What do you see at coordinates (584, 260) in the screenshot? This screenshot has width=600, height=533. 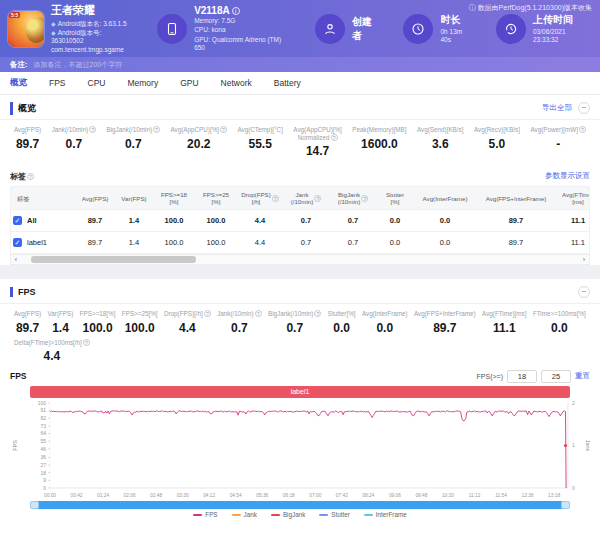 I see `scroll-right-icon: ›` at bounding box center [584, 260].